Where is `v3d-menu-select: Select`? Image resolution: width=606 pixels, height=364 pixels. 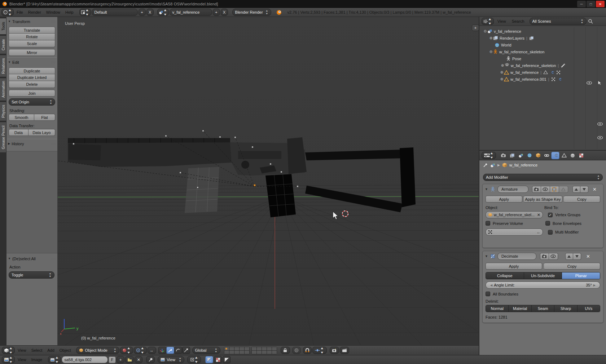 v3d-menu-select: Select is located at coordinates (37, 350).